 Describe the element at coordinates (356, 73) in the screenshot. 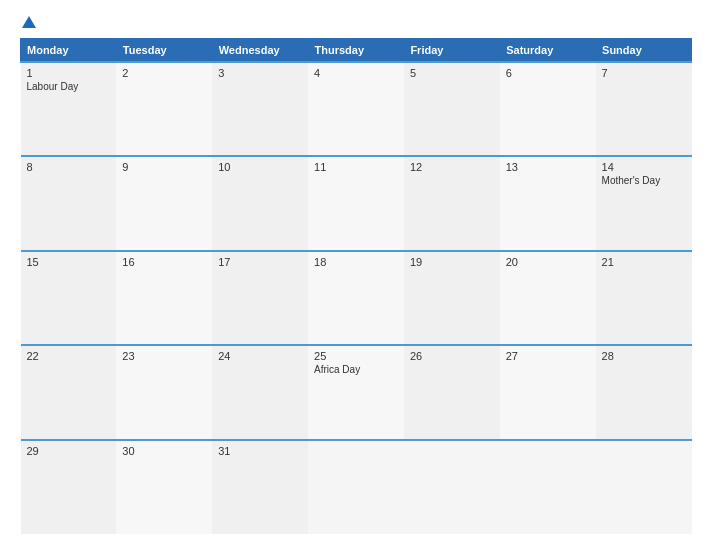

I see `day-number: 4` at that location.